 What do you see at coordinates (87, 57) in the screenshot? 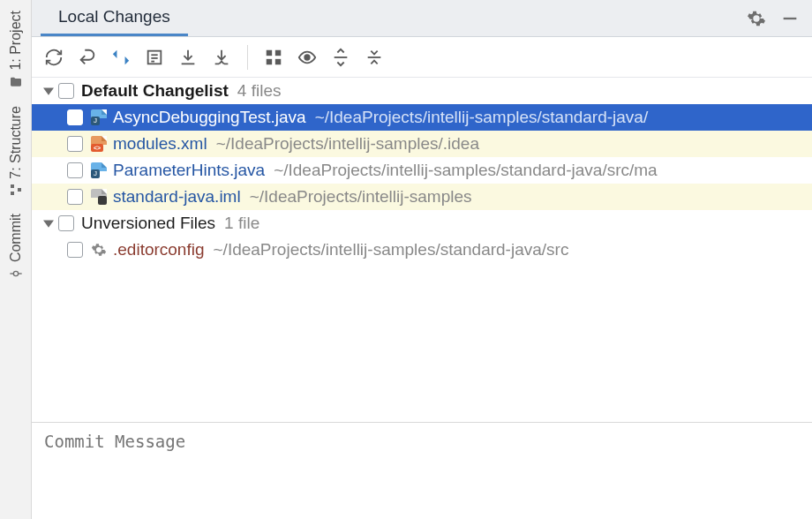
I see `rollback-button` at bounding box center [87, 57].